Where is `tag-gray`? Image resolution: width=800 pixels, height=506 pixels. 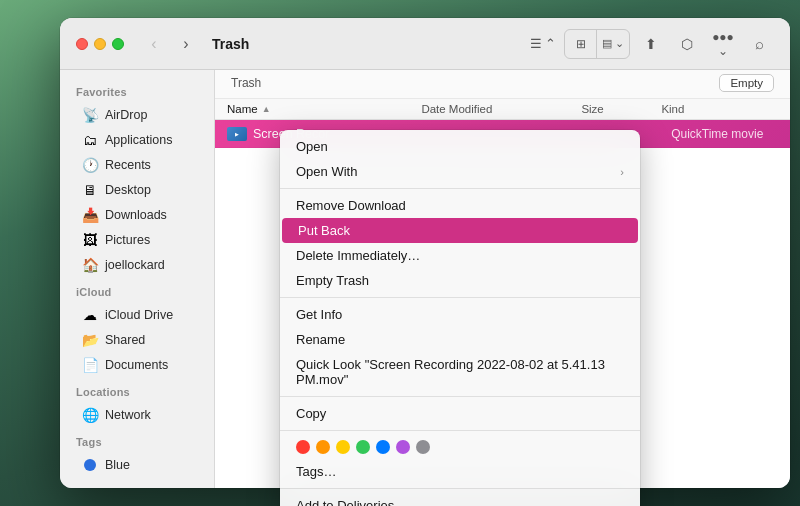
tag-gray is located at coordinates (423, 447).